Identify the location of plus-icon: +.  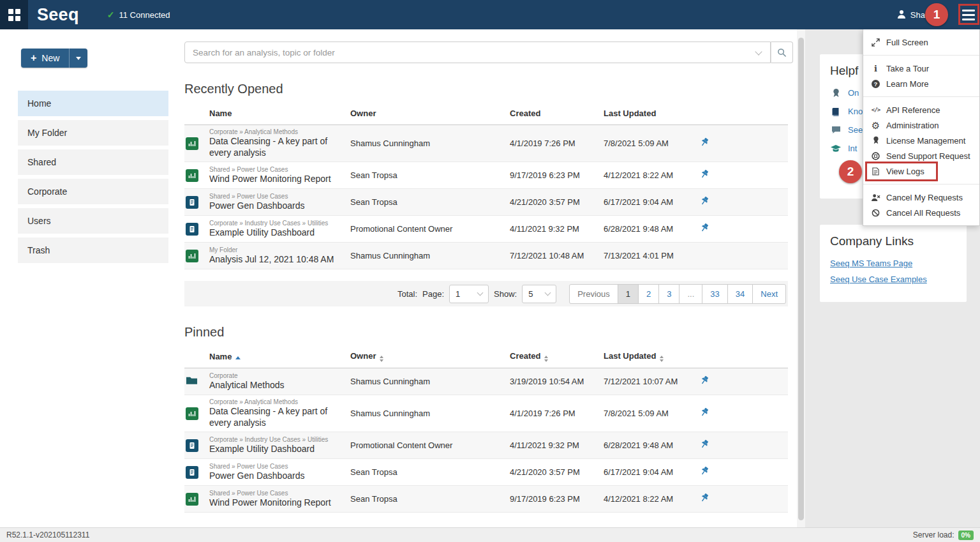
(33, 58).